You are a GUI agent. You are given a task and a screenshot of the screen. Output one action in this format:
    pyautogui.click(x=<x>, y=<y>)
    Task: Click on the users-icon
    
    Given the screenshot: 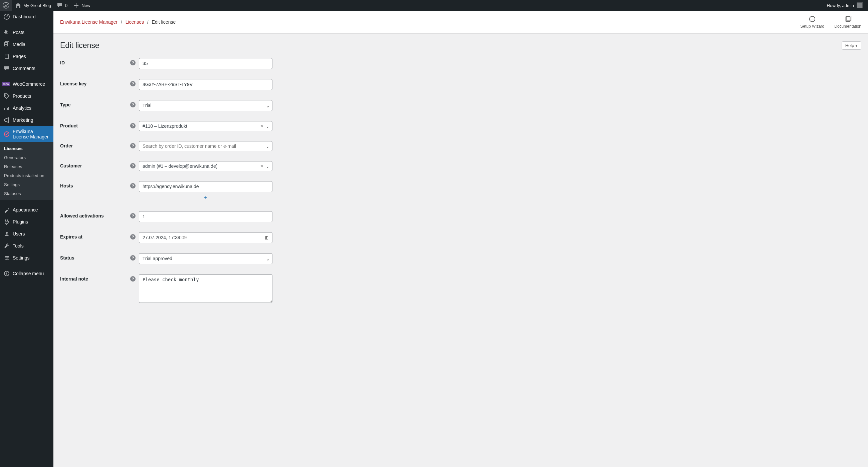 What is the action you would take?
    pyautogui.click(x=7, y=234)
    